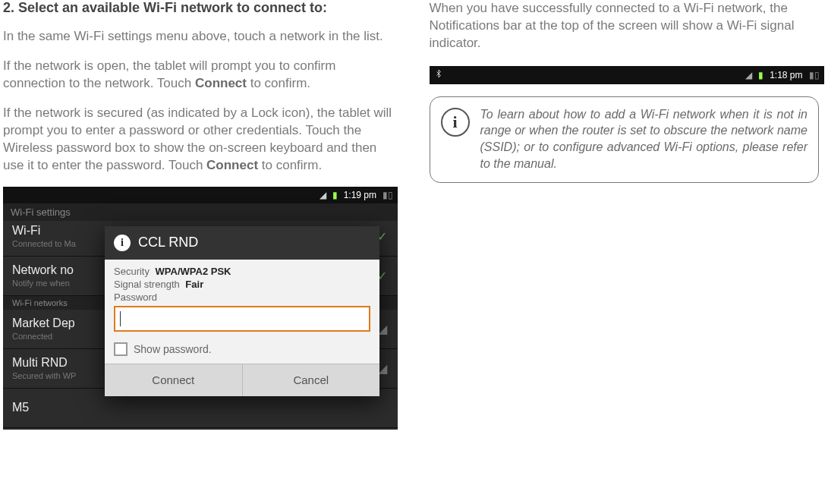  Describe the element at coordinates (242, 272) in the screenshot. I see `security-row: Security WPA/WPA2 PSK` at that location.